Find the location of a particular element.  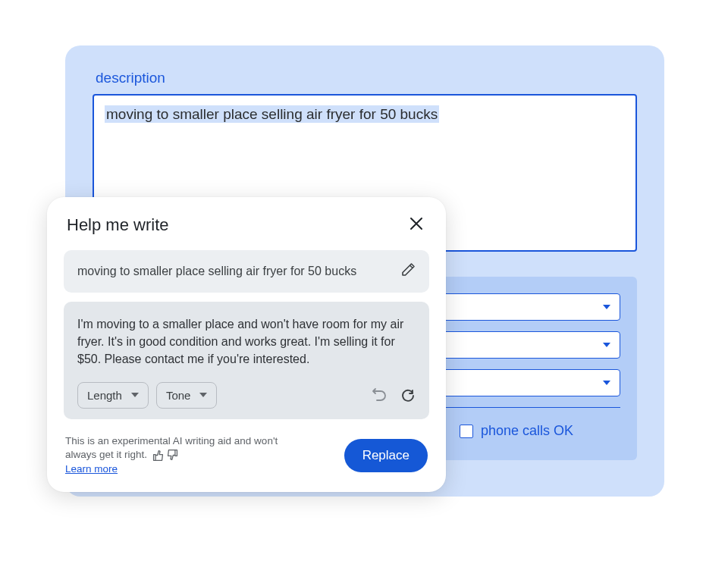

thumbs-up-icon is located at coordinates (158, 455).